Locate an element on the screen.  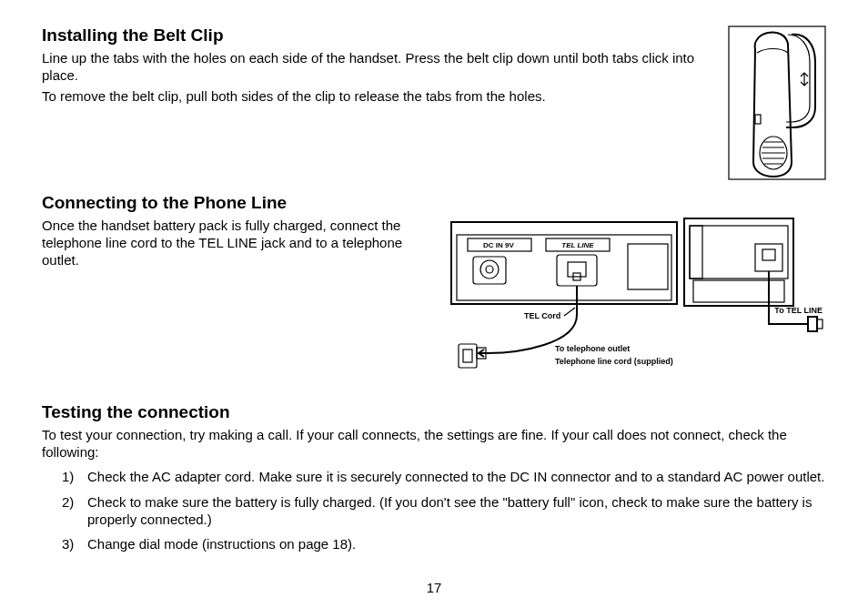
label-to-outlet: To telephone outlet is located at coordinates (592, 349).